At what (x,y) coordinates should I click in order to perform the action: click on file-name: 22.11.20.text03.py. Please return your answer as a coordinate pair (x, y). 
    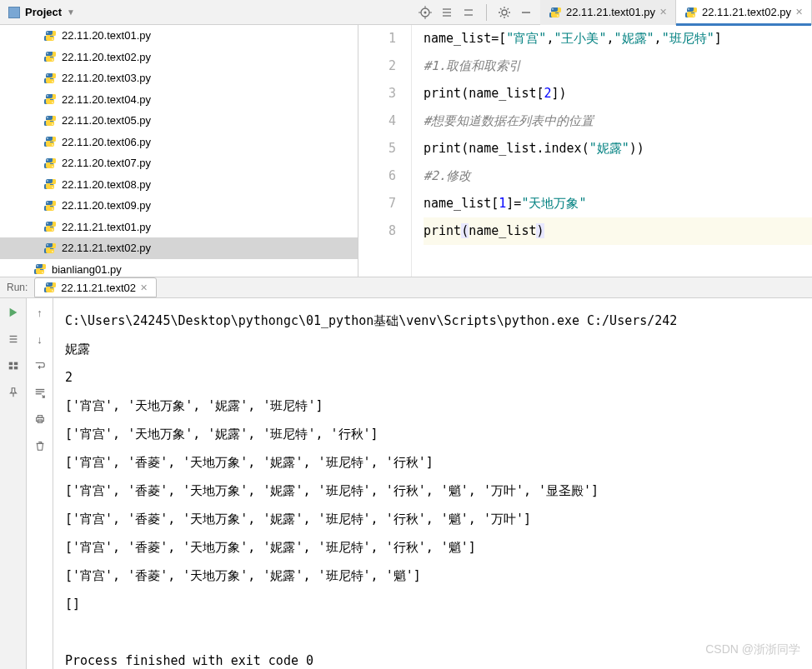
    Looking at the image, I should click on (107, 78).